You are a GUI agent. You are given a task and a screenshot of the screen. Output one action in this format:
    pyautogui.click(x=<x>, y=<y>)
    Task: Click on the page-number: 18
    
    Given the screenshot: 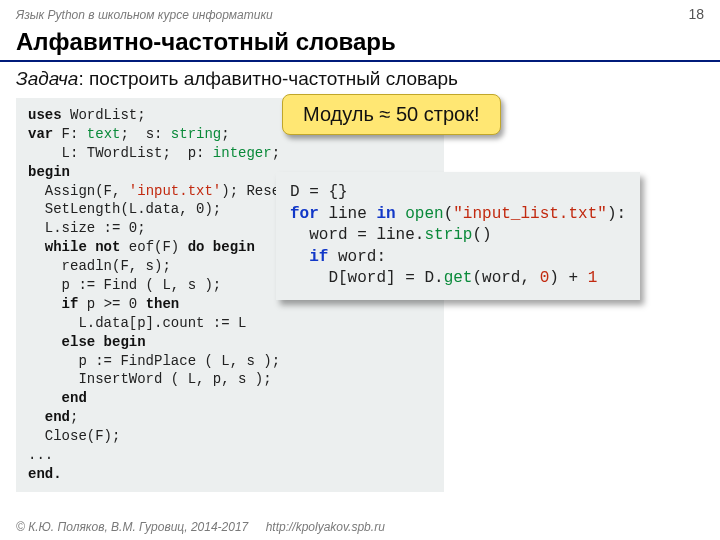 What is the action you would take?
    pyautogui.click(x=696, y=14)
    